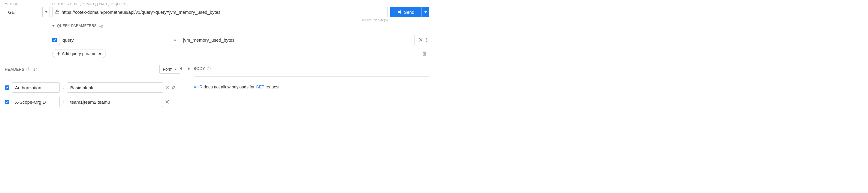 Image resolution: width=868 pixels, height=193 pixels. What do you see at coordinates (297, 40) in the screenshot?
I see `param-value-input` at bounding box center [297, 40].